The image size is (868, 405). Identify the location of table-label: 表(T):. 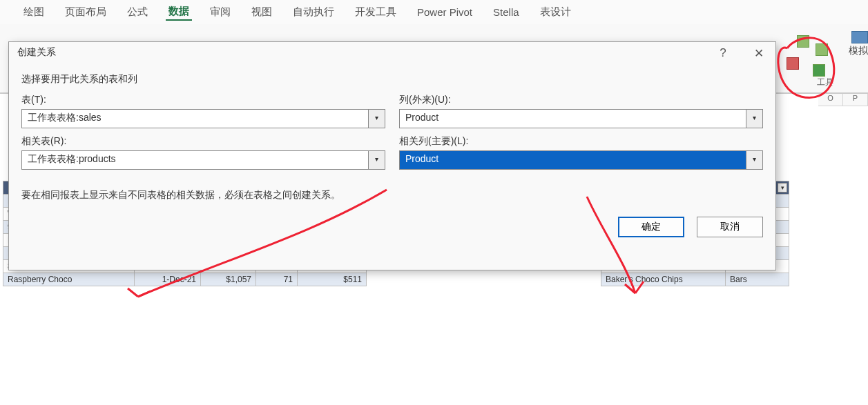
(203, 100).